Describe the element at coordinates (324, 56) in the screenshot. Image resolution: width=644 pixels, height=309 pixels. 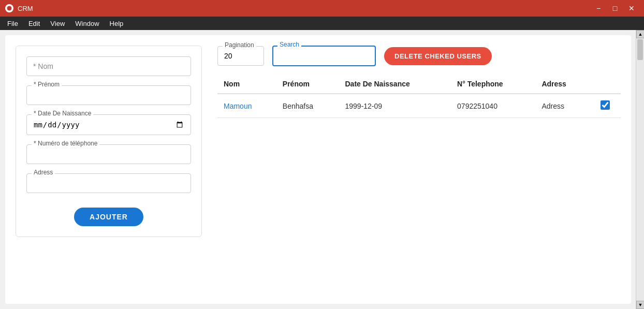
I see `search-input` at that location.